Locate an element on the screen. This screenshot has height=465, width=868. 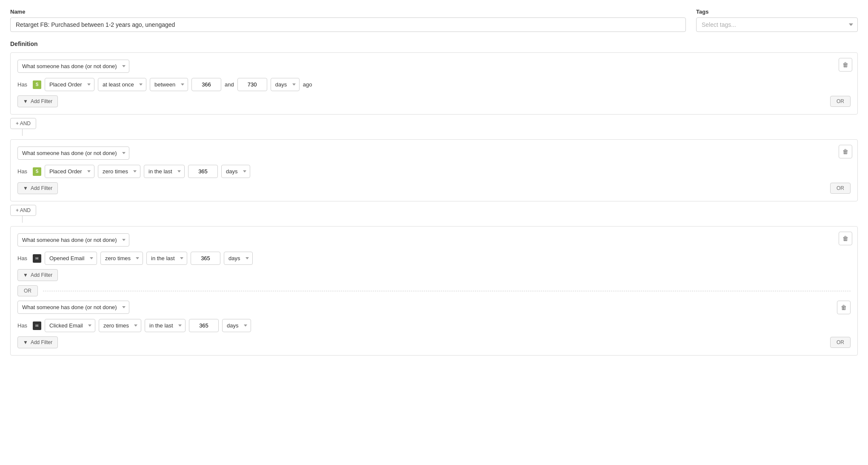
add-filter-button-2: ▼ Add Filter is located at coordinates (37, 188).